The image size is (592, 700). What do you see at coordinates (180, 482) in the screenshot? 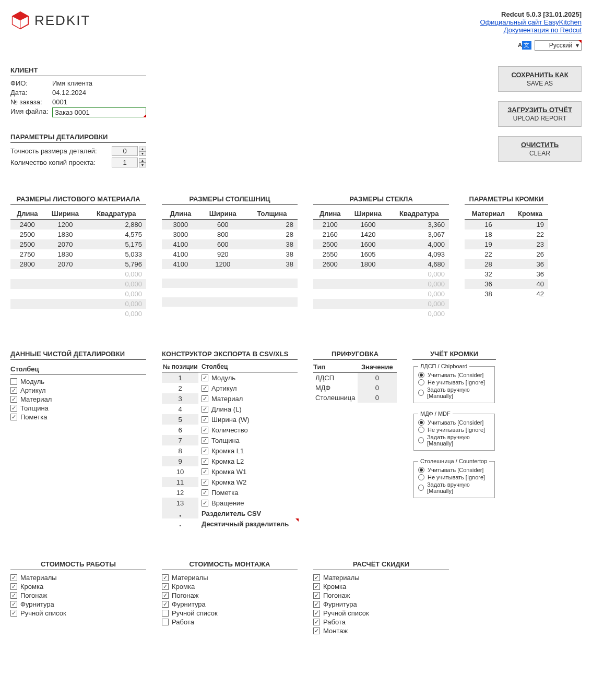
I see `export-pos: 11` at bounding box center [180, 482].